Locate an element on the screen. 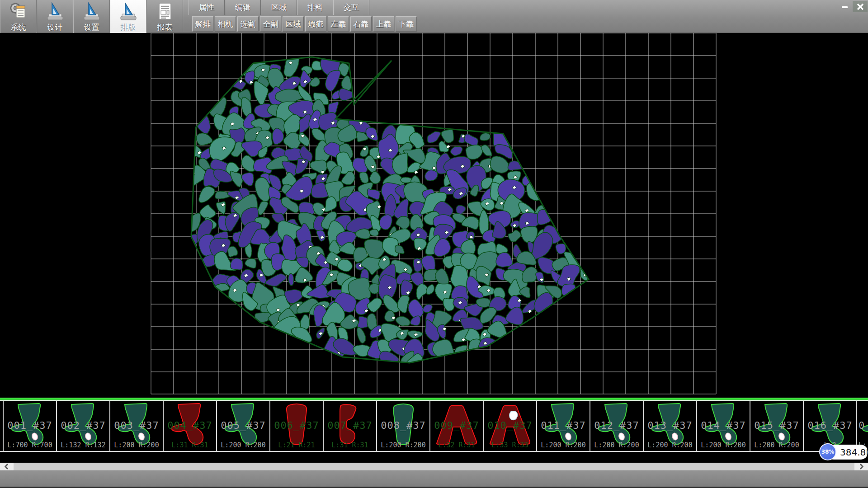 The height and width of the screenshot is (488, 868). action-button-align-top: 上靠 is located at coordinates (383, 24).